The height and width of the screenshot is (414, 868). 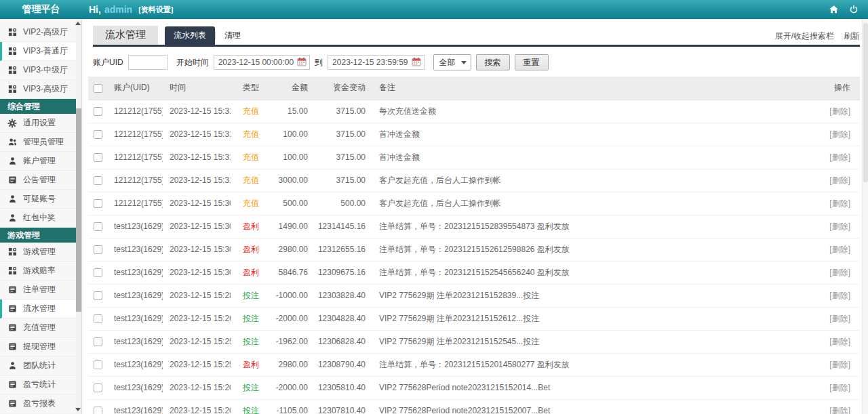 What do you see at coordinates (41, 252) in the screenshot?
I see `sidebar-item: 游戏管理` at bounding box center [41, 252].